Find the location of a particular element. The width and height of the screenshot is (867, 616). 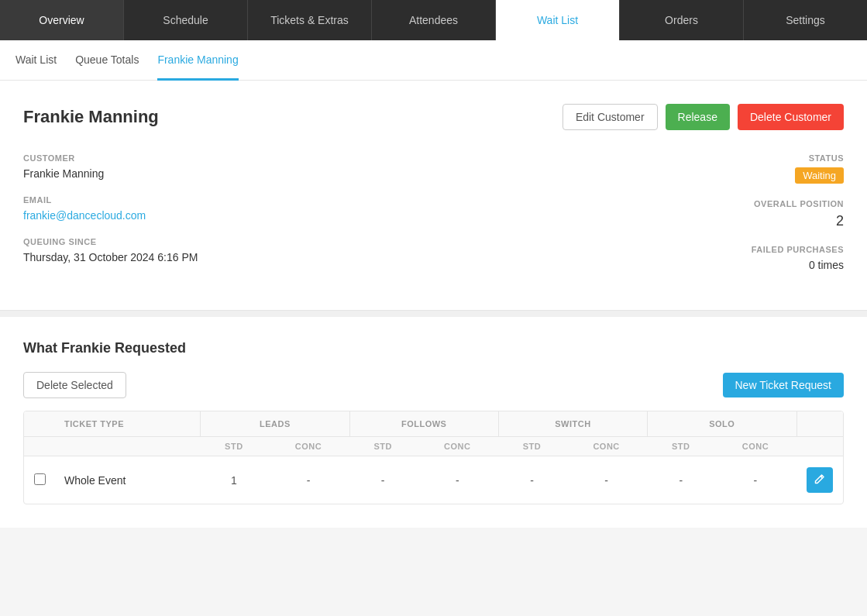

details-right: STATUS Waiting OVERALL POSITION 2 FAILED… is located at coordinates (639, 220).